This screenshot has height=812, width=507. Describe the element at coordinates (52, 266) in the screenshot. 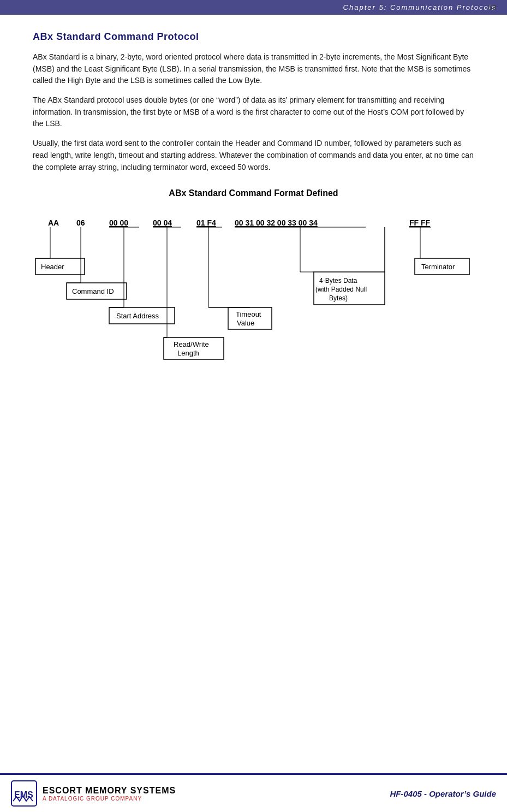

I see `label-header: Header` at that location.